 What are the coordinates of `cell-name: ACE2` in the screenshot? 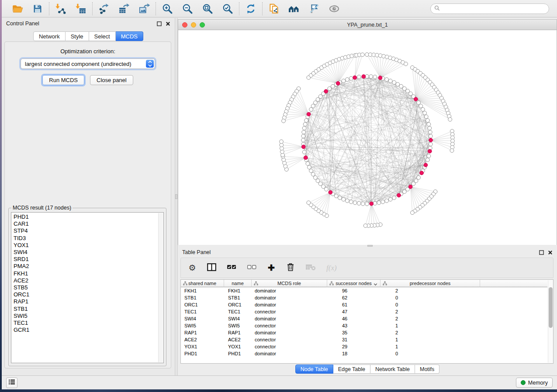 It's located at (238, 340).